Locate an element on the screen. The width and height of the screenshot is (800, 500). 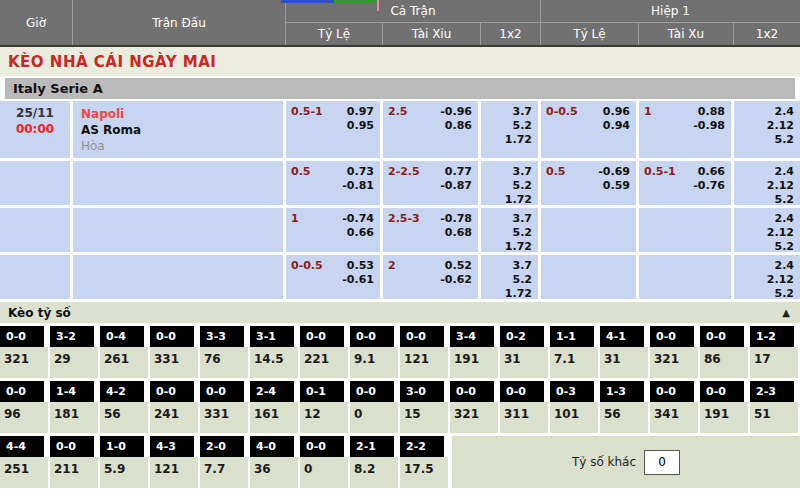
score-odds-value: 181 is located at coordinates (74, 418).